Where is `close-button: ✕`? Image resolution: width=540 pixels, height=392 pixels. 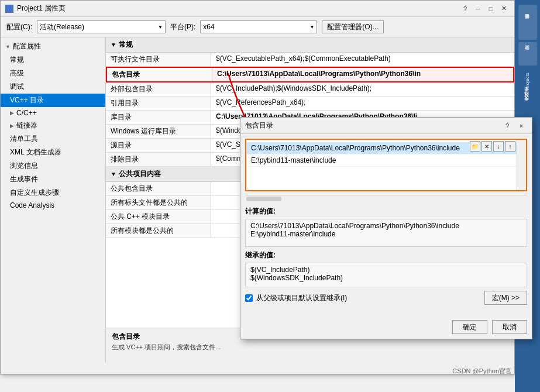
close-button: ✕ is located at coordinates (504, 9).